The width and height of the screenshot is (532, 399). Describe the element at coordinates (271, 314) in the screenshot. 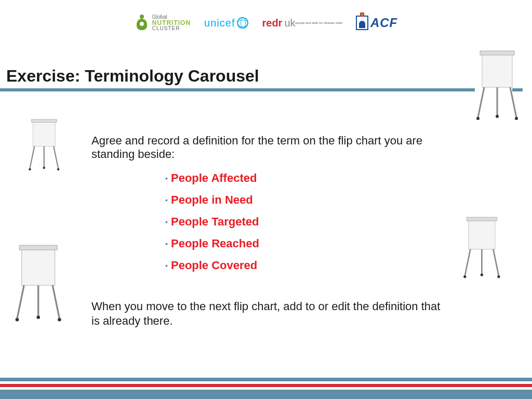

I see `outro-text: When you move to the next flip chart, ad…` at that location.